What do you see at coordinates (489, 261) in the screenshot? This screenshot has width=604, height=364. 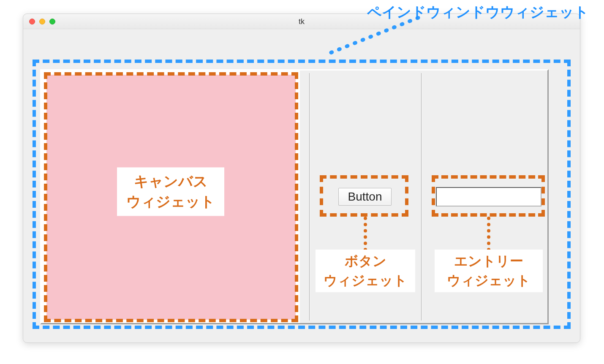 I see `entry-label-line1: エントリー` at bounding box center [489, 261].